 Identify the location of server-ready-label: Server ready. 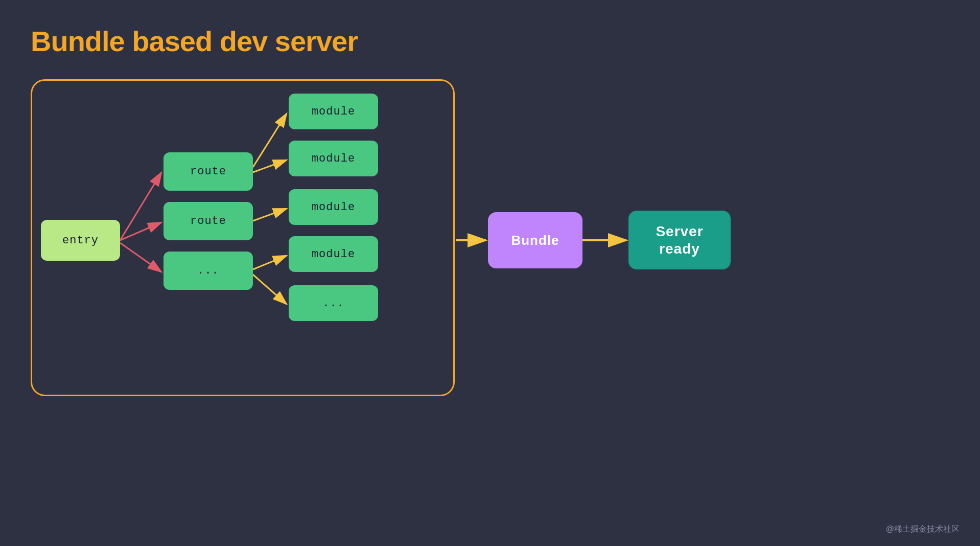
(680, 240).